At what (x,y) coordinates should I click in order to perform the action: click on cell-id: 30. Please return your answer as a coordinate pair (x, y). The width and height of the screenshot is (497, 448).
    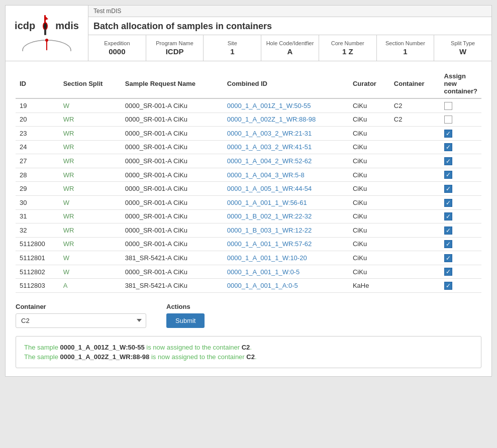
    Looking at the image, I should click on (37, 202).